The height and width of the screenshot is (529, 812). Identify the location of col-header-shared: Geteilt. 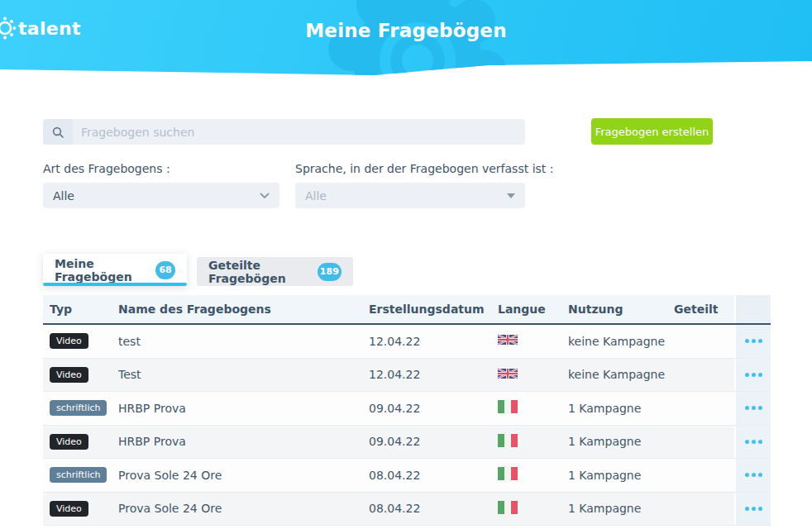
(705, 309).